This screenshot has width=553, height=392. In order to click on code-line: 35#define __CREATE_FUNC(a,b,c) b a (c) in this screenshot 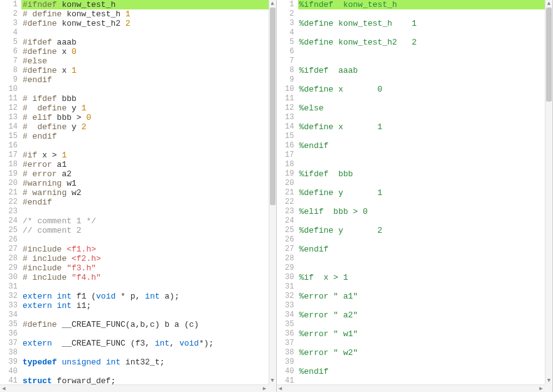, I will do `click(138, 325)`.